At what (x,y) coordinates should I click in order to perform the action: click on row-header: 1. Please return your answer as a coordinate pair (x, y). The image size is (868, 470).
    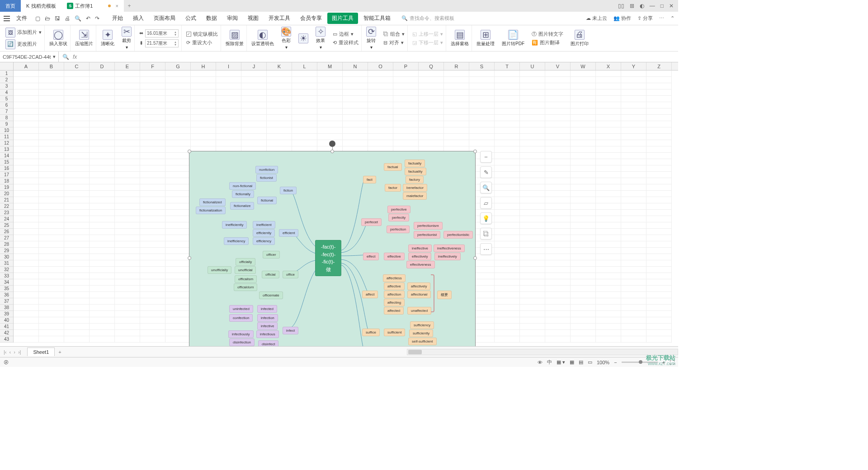
    Looking at the image, I should click on (6, 74).